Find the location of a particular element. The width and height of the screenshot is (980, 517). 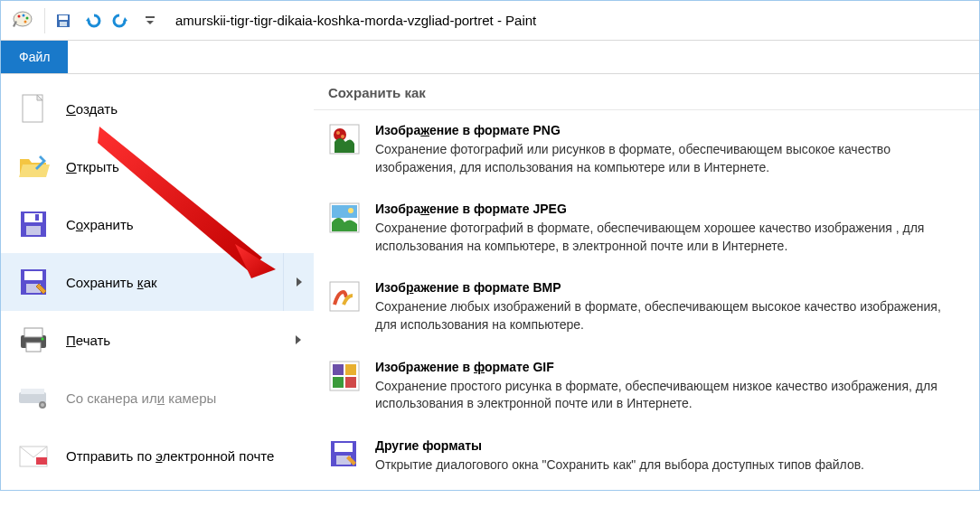

format-title: Изображение в формате GIF is located at coordinates (670, 367).